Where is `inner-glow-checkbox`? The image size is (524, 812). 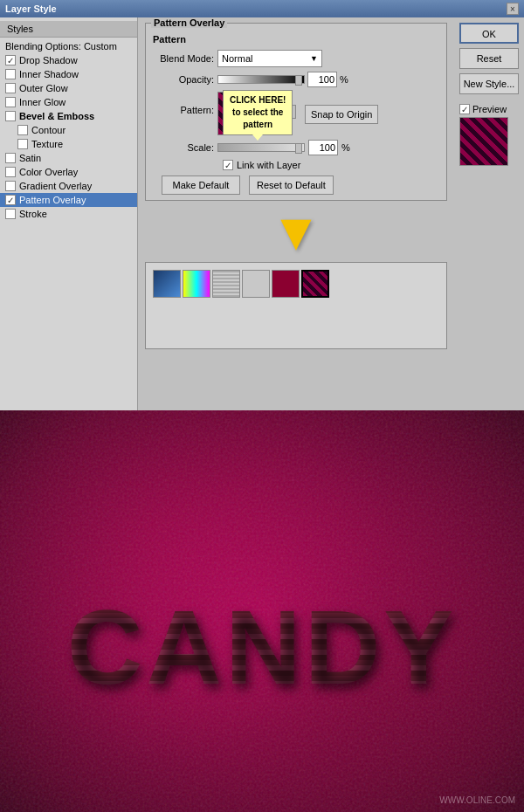
inner-glow-checkbox is located at coordinates (10, 102).